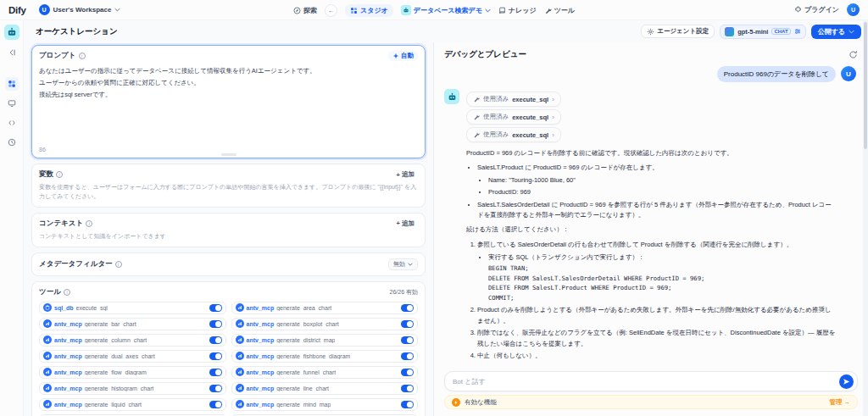 The height and width of the screenshot is (416, 868). I want to click on auto-generate-button: 自動, so click(403, 56).